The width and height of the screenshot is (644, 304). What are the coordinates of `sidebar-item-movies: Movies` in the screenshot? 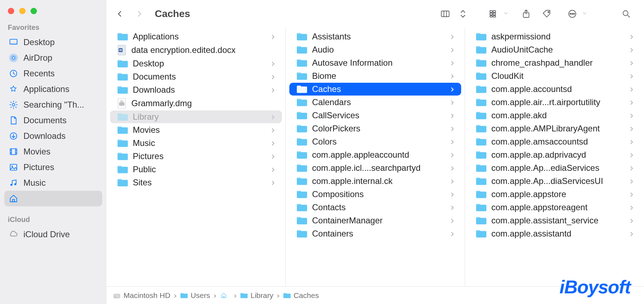 It's located at (53, 152).